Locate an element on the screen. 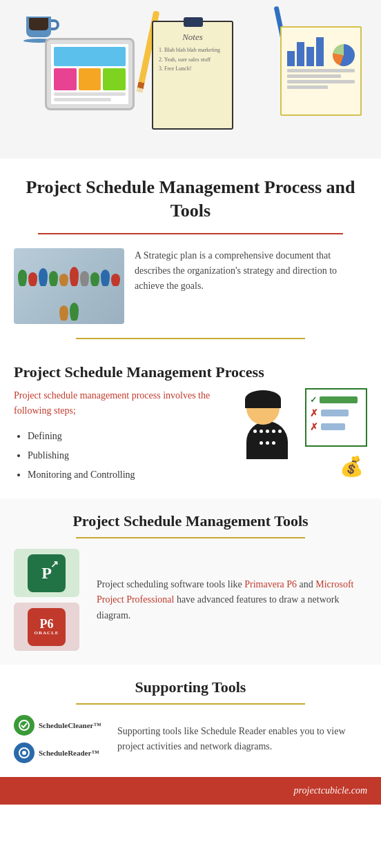 This screenshot has height=868, width=381. schedule-cleaner-label: ScheduleCleaner™ is located at coordinates (70, 725).